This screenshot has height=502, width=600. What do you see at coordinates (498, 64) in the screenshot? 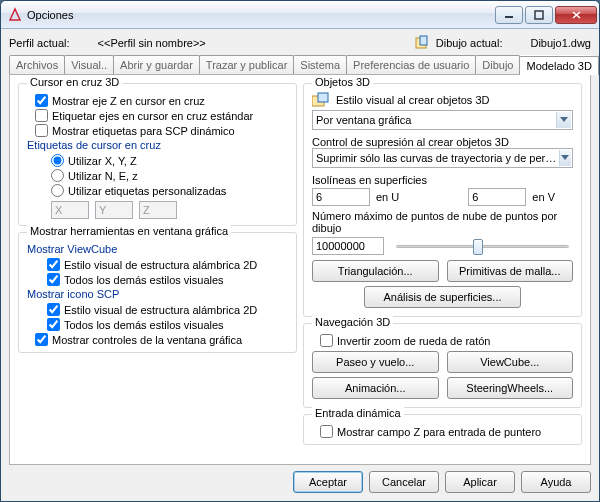
I see `tab-dibujo: Dibujo` at bounding box center [498, 64].